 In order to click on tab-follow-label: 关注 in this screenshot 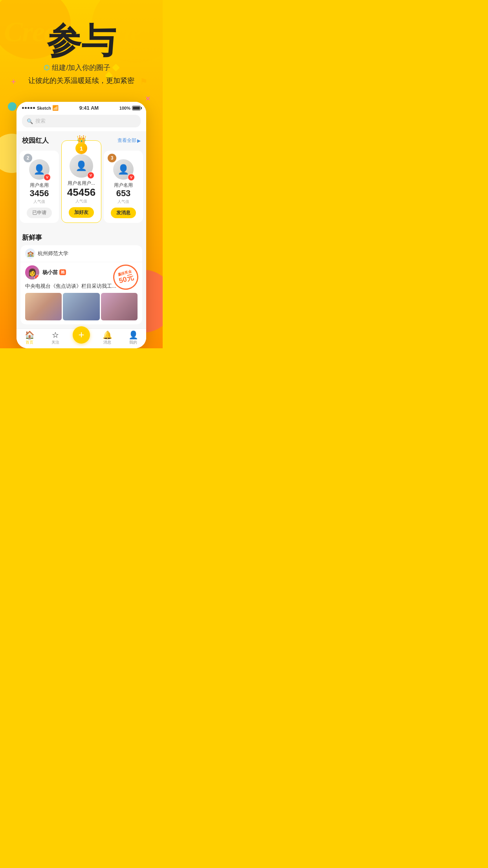, I will do `click(55, 342)`.